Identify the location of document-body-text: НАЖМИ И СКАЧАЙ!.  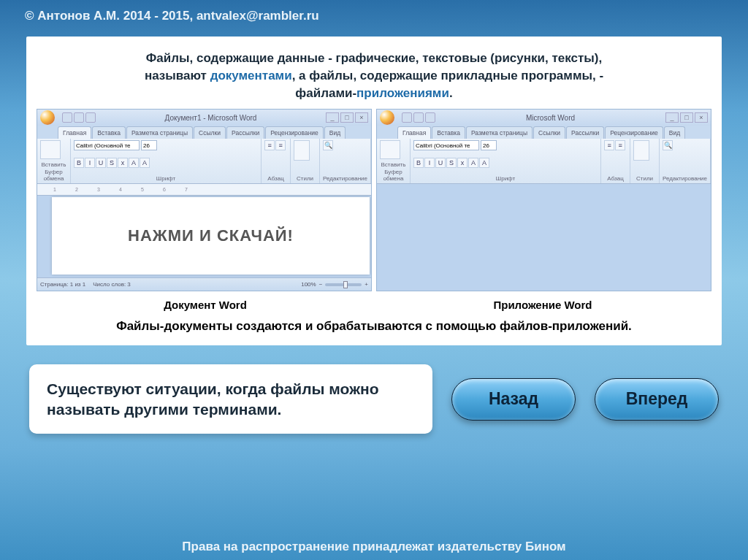
(210, 236).